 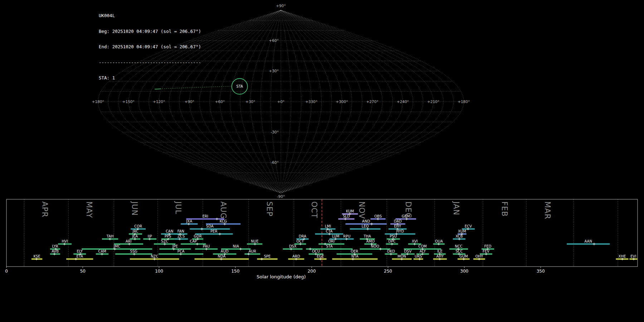 What do you see at coordinates (275, 132) in the screenshot?
I see `latitude-label: -30°` at bounding box center [275, 132].